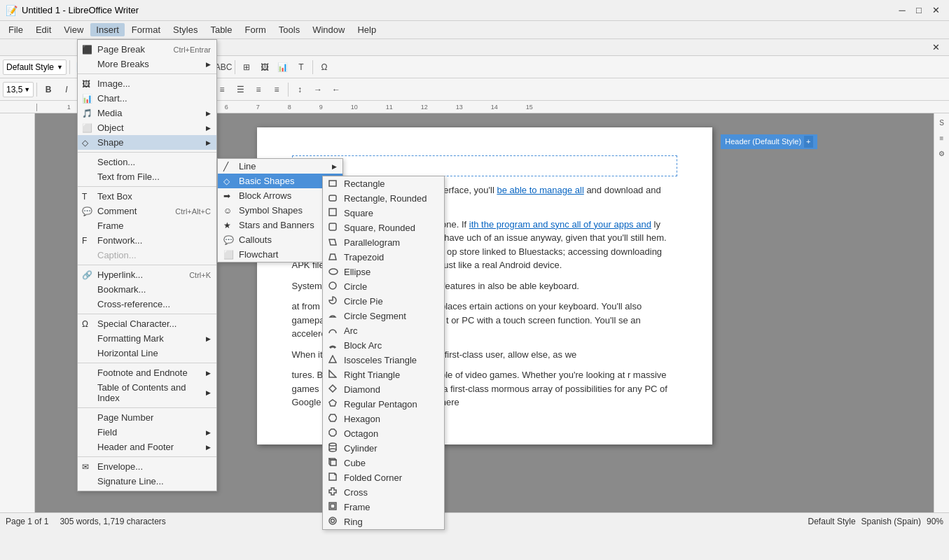 The width and height of the screenshot is (949, 560). Describe the element at coordinates (87, 113) in the screenshot. I see `media-menu-icon: 🎵` at that location.